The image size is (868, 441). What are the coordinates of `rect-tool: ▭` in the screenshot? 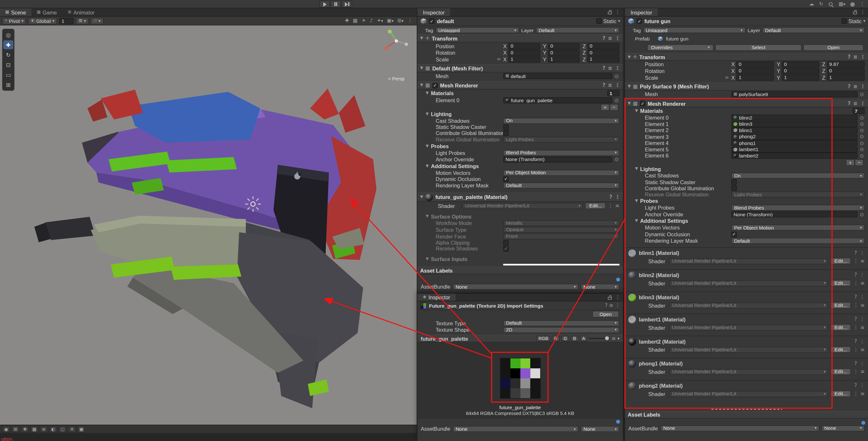 It's located at (8, 75).